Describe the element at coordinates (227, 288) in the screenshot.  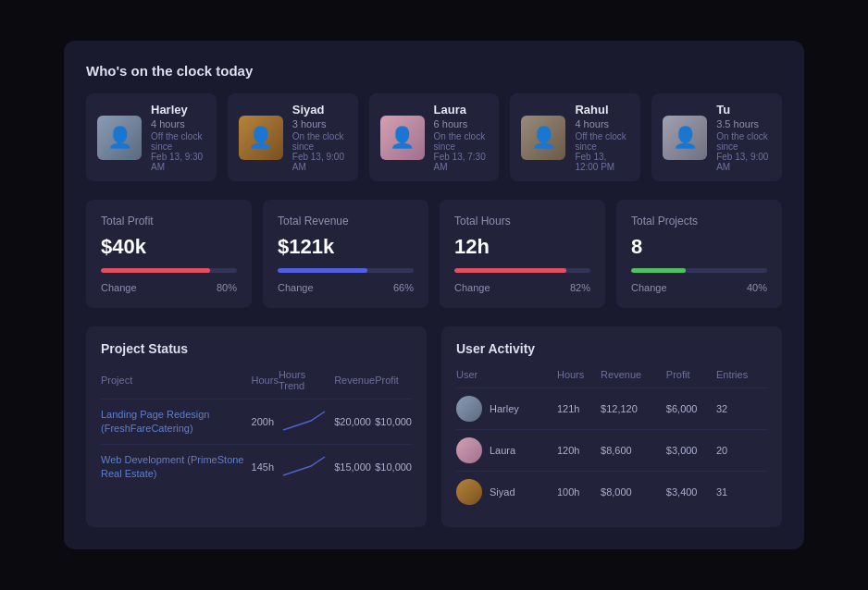
I see `stat-change-pct: 80%` at that location.